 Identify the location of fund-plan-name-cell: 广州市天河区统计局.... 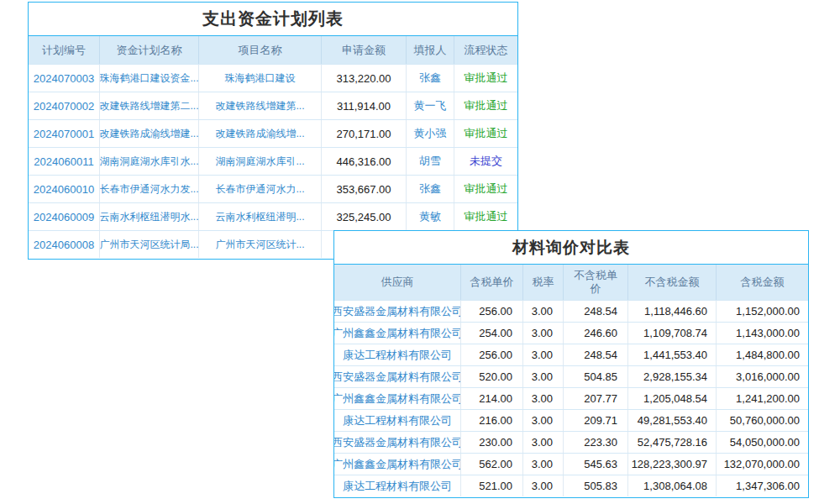
(150, 244).